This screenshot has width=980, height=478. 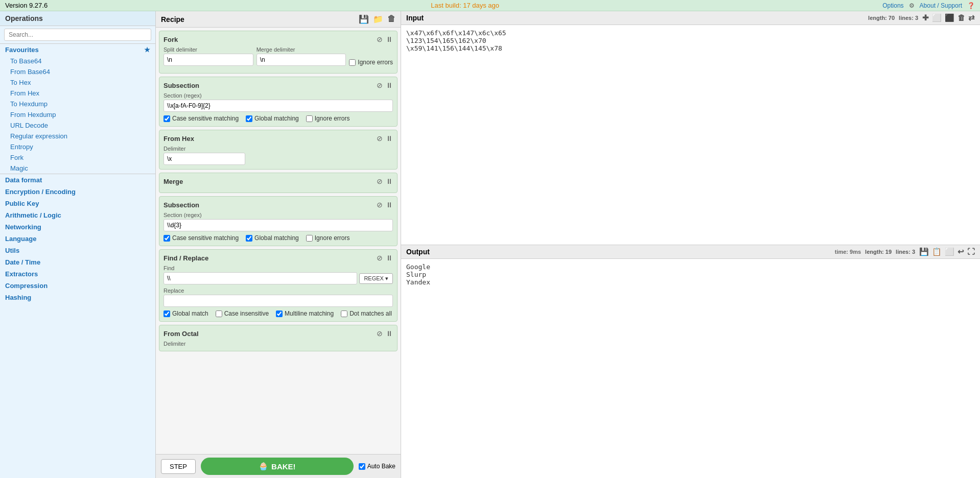 I want to click on card-subsection-1-title: Subsection, so click(x=181, y=86).